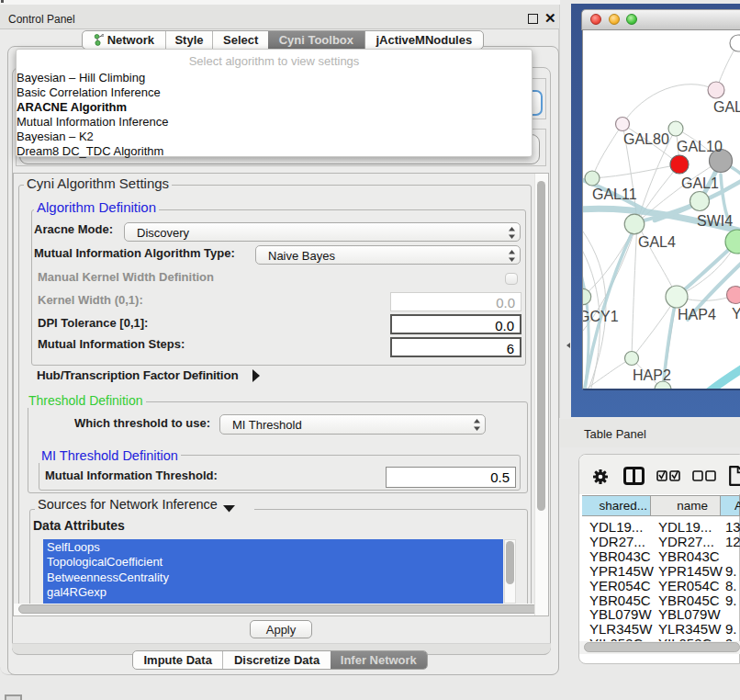 The width and height of the screenshot is (740, 700). Describe the element at coordinates (714, 220) in the screenshot. I see `svg-text: SWI4` at that location.